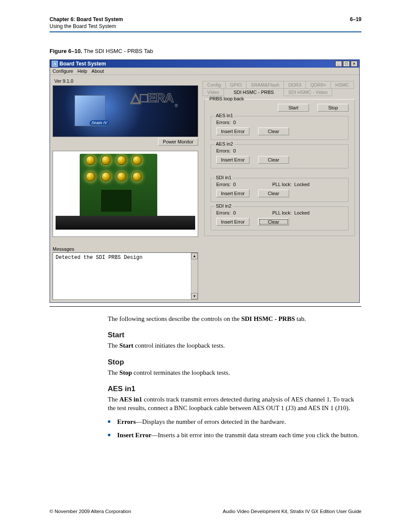 This screenshot has width=411, height=532. What do you see at coordinates (66, 51) in the screenshot?
I see `figure-number: Figure 6–10.` at bounding box center [66, 51].